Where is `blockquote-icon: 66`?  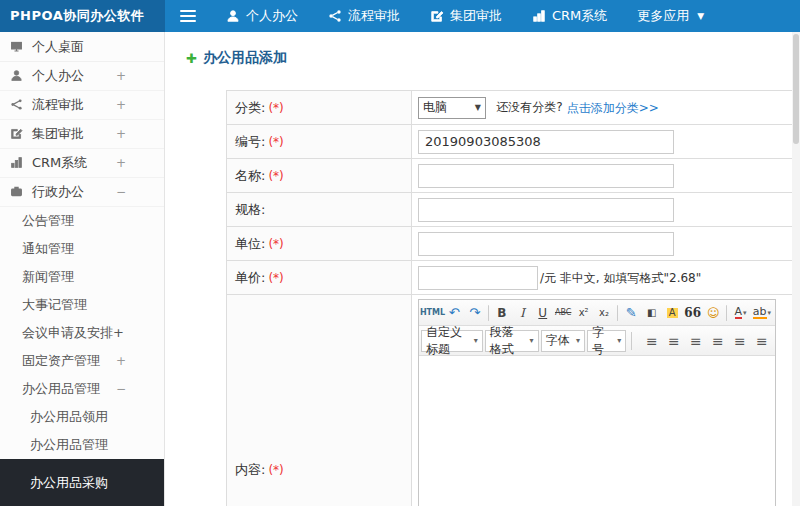
blockquote-icon: 66 is located at coordinates (692, 313).